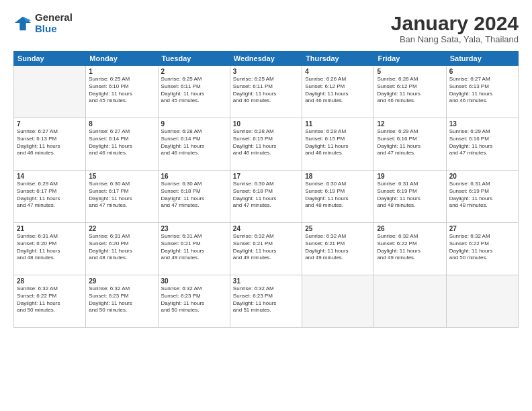  Describe the element at coordinates (410, 228) in the screenshot. I see `day-number: 26` at that location.